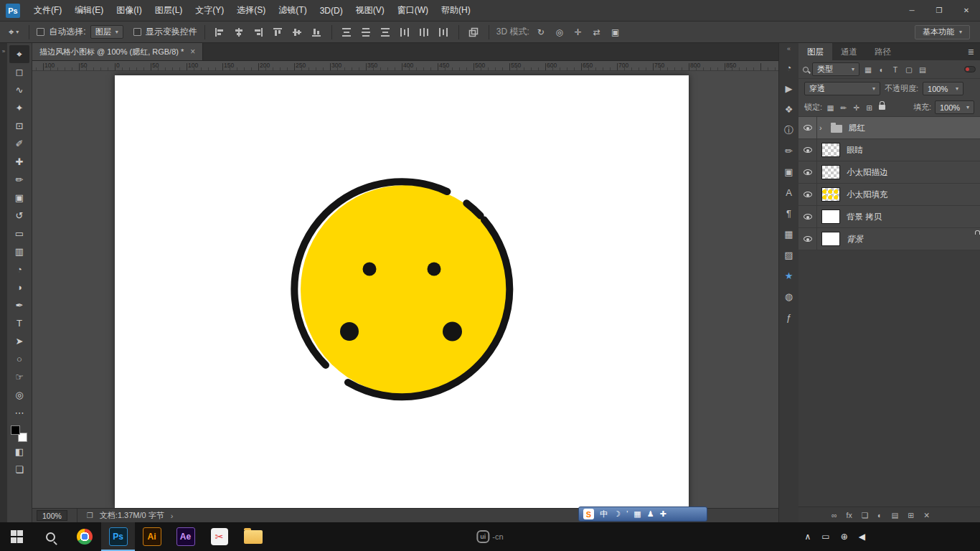 This screenshot has height=551, width=980. Describe the element at coordinates (19, 323) in the screenshot. I see `type-tool: T` at that location.